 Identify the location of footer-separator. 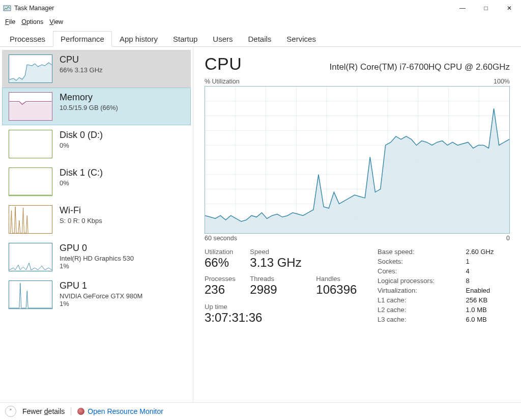
(71, 411).